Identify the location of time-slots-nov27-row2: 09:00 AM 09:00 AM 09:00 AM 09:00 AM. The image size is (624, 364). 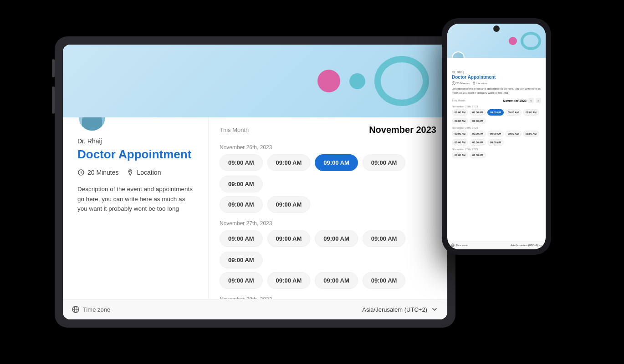
(328, 280).